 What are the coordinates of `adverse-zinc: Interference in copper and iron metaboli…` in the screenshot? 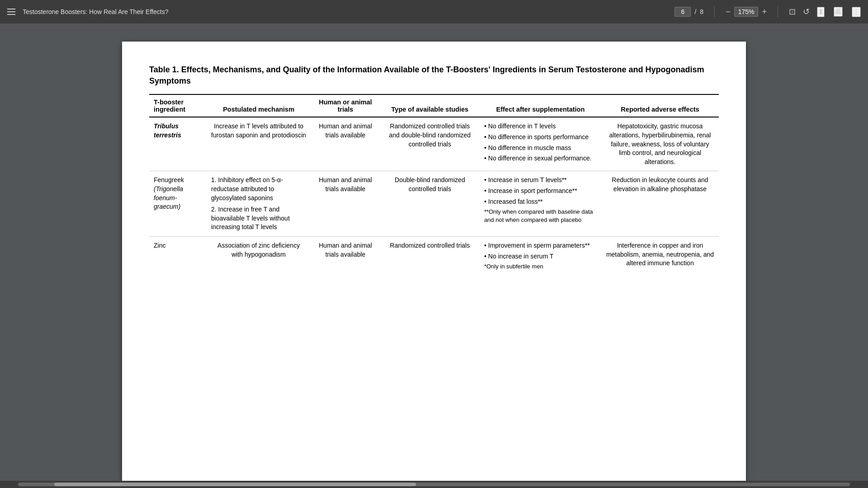 It's located at (660, 256).